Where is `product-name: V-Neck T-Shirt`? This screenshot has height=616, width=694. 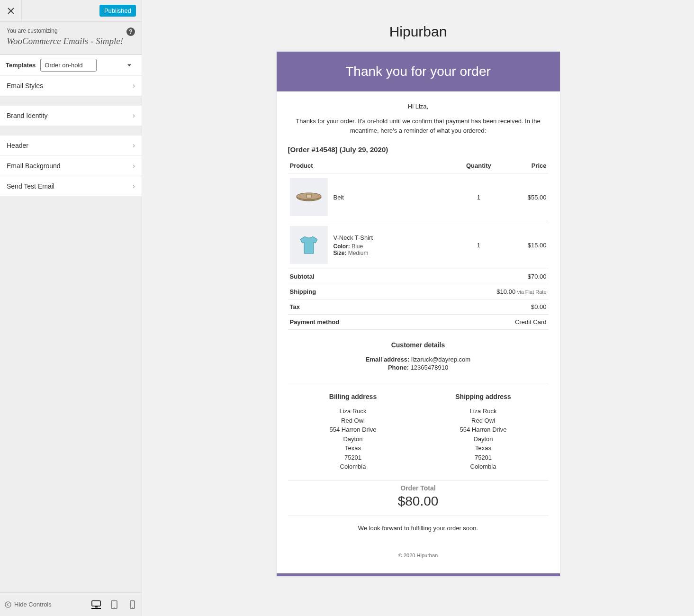
product-name: V-Neck T-Shirt is located at coordinates (353, 238).